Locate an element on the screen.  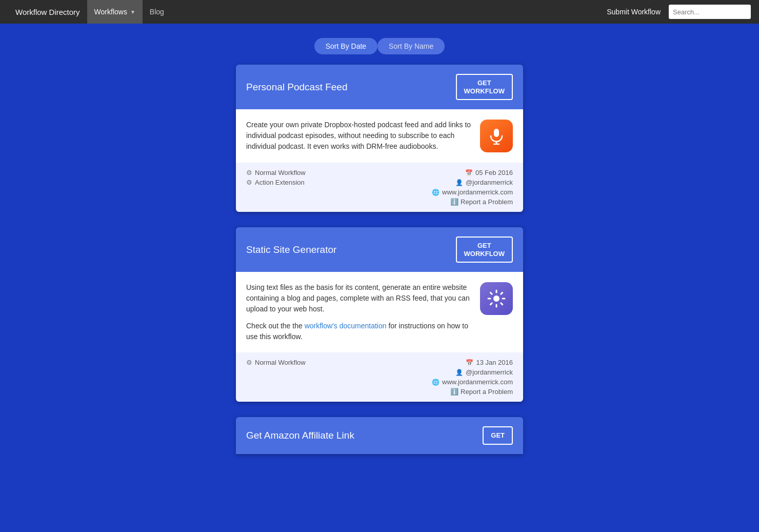
card-static-site-generator: Static Site Generator GETWORKFLOW Using … is located at coordinates (380, 314).